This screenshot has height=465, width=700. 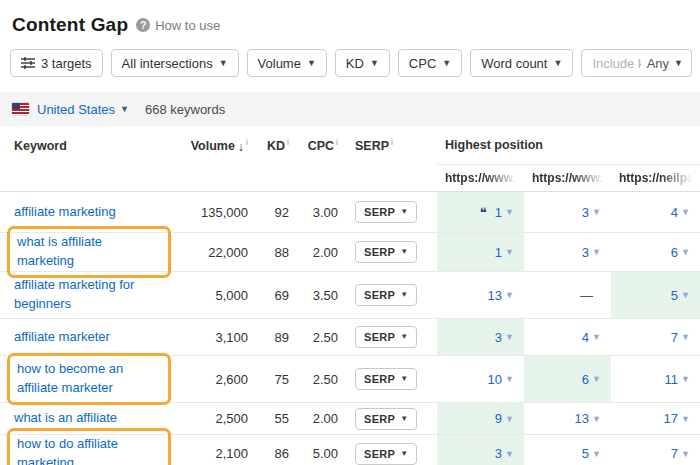 I want to click on keyword-cell: how to become an affiliate marketer, so click(x=92, y=379).